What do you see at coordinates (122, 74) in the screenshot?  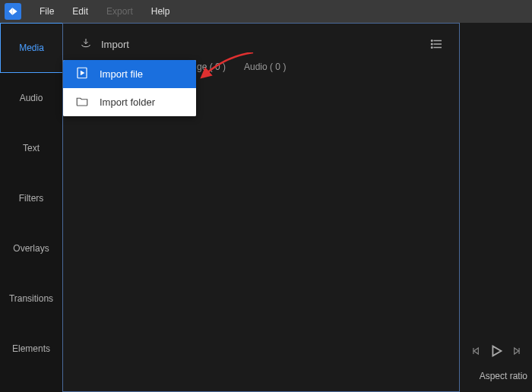 I see `dropdown-import-file-label: Import file` at bounding box center [122, 74].